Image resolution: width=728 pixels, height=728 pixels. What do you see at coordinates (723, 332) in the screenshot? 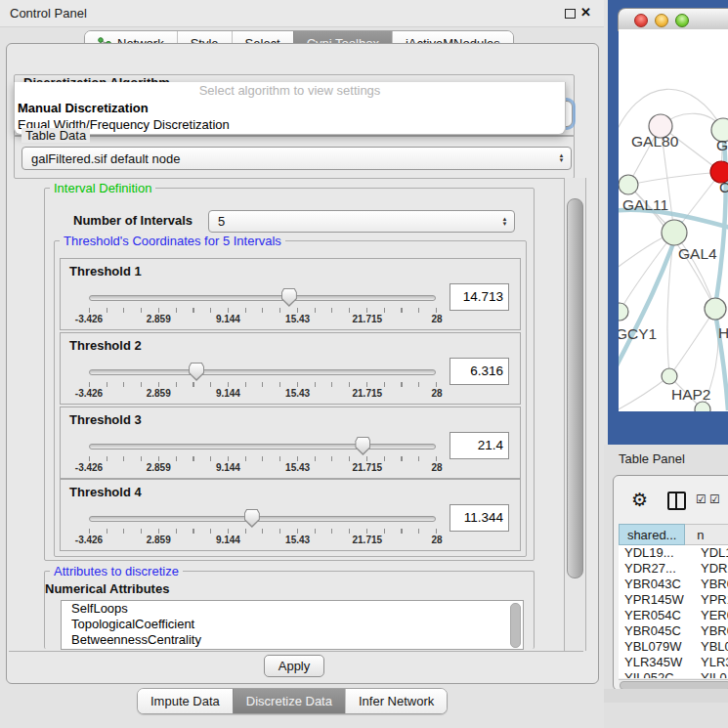
I see `node-label-partial: H` at bounding box center [723, 332].